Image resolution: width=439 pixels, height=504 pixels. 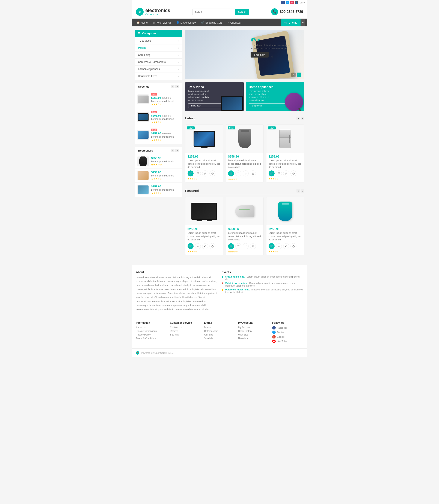 What do you see at coordinates (283, 3) in the screenshot?
I see `fb-icon: f` at bounding box center [283, 3].